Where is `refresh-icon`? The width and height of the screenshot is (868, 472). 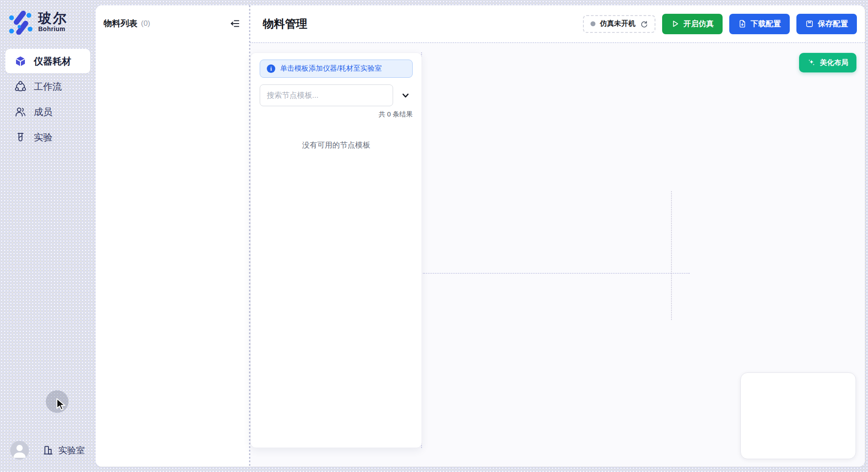 refresh-icon is located at coordinates (644, 24).